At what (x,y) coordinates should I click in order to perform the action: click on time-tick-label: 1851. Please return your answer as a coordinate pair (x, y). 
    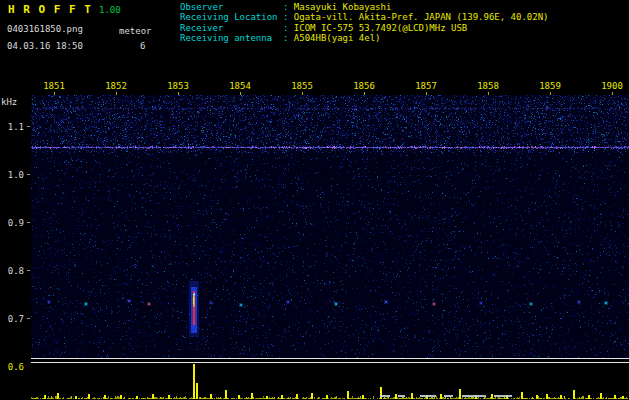
    Looking at the image, I should click on (54, 86).